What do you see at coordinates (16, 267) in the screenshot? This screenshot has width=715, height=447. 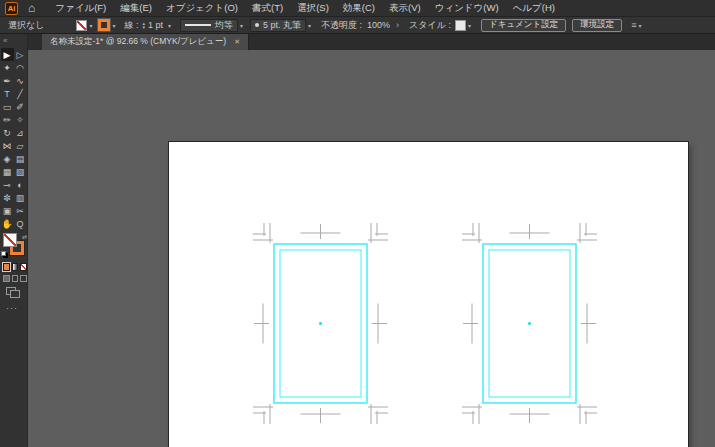 I see `gradient-button` at bounding box center [16, 267].